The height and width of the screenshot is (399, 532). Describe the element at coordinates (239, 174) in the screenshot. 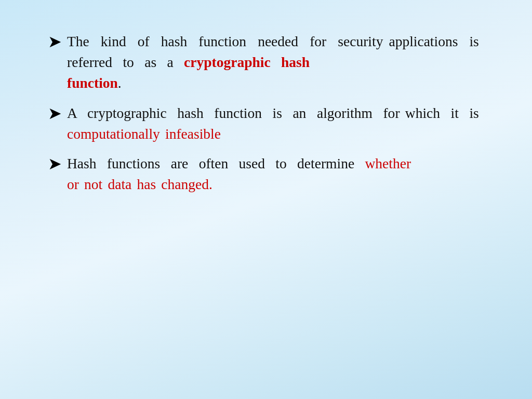

I see `highlight-whether-or-not: whetheror not data has changed.` at that location.